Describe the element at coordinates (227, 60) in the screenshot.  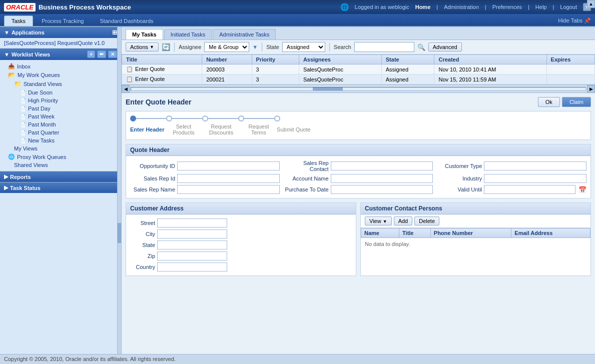
I see `col-number: Number` at that location.